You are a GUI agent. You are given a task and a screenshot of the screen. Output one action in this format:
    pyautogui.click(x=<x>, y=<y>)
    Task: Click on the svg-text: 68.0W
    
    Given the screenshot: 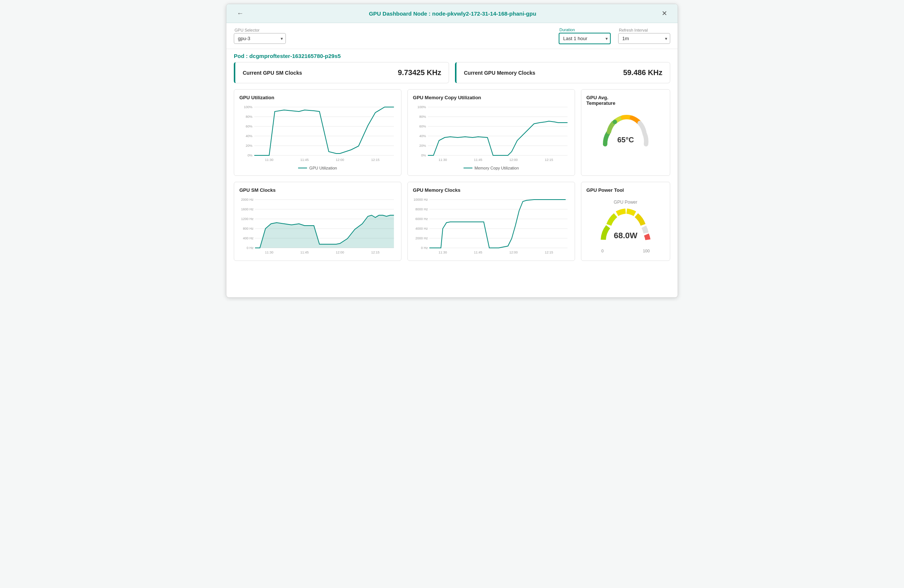 What is the action you would take?
    pyautogui.click(x=626, y=236)
    